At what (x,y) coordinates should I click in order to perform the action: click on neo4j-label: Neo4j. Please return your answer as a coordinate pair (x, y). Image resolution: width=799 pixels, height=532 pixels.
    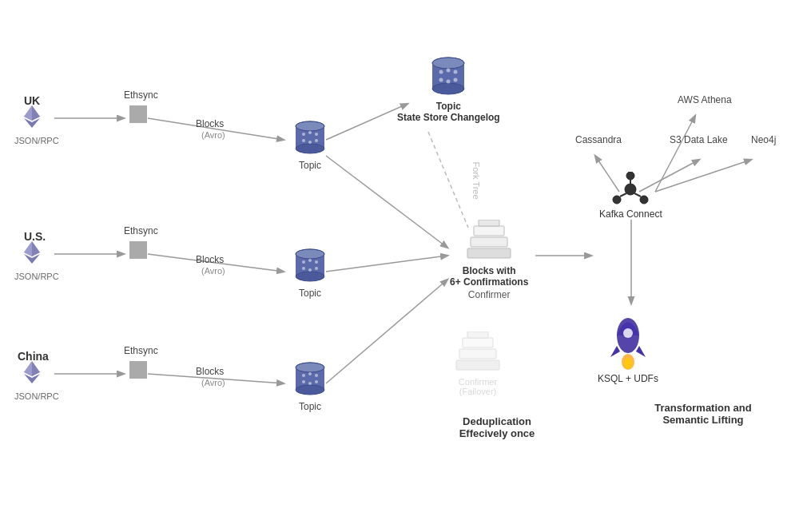
    Looking at the image, I should click on (764, 140).